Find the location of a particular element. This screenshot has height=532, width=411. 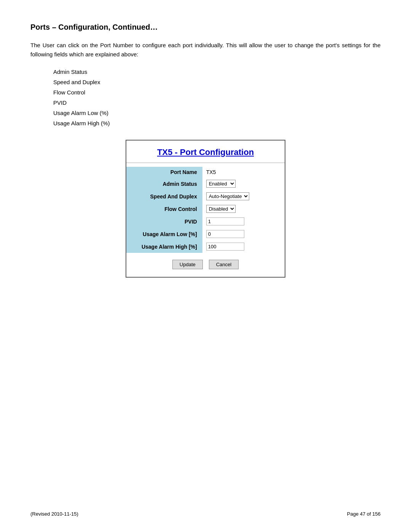

port-config-dialog: TX5 - Port Configuration Port Name TX5 A… is located at coordinates (206, 209).